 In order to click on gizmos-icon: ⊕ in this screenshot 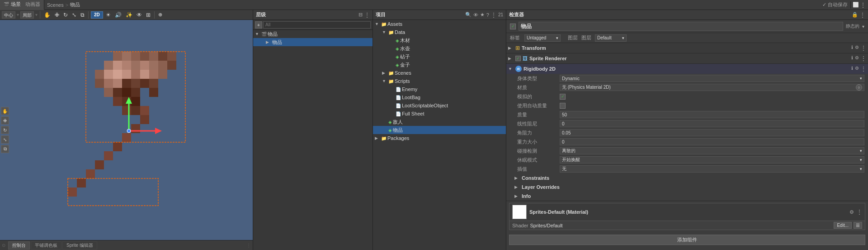, I will do `click(160, 14)`.